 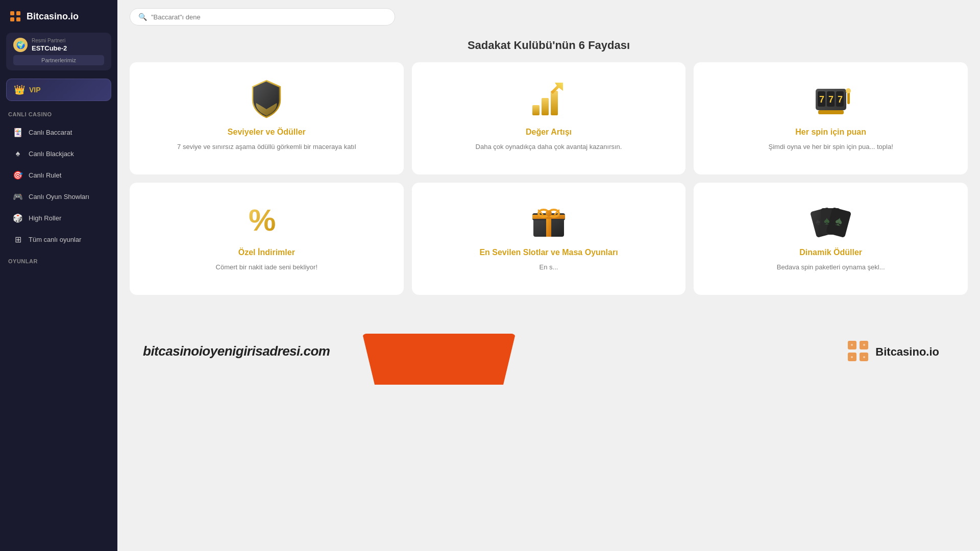 What do you see at coordinates (53, 16) in the screenshot?
I see `logo-text: Bitcasino.io` at bounding box center [53, 16].